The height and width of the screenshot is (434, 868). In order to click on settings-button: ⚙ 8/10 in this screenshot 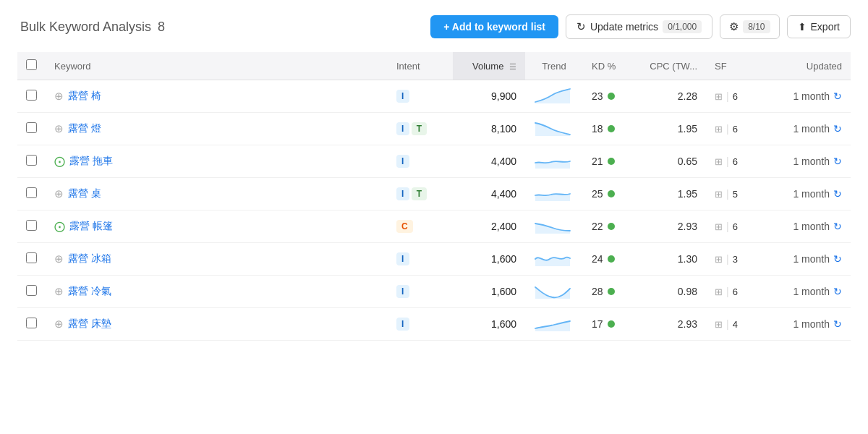, I will do `click(749, 27)`.